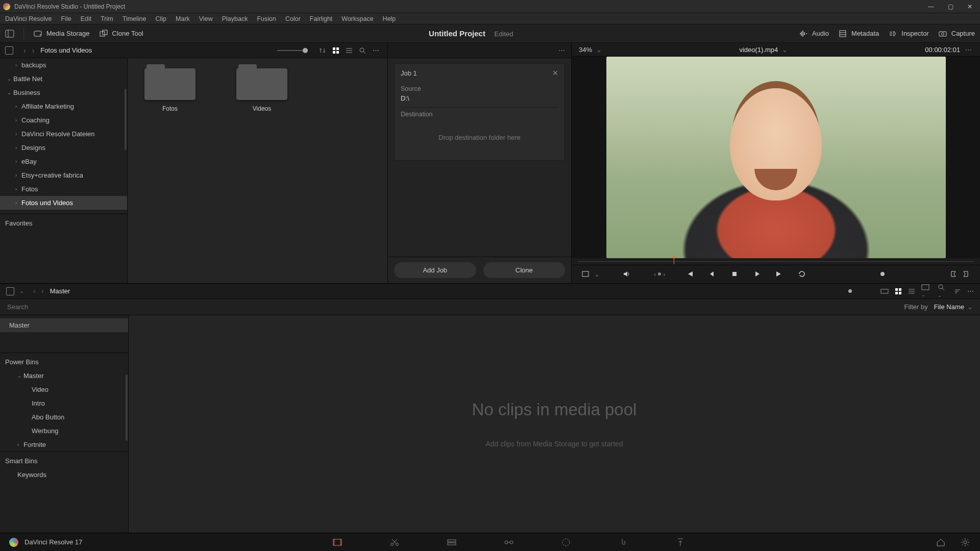 Image resolution: width=980 pixels, height=551 pixels. I want to click on pool-view-strip-icon, so click(885, 291).